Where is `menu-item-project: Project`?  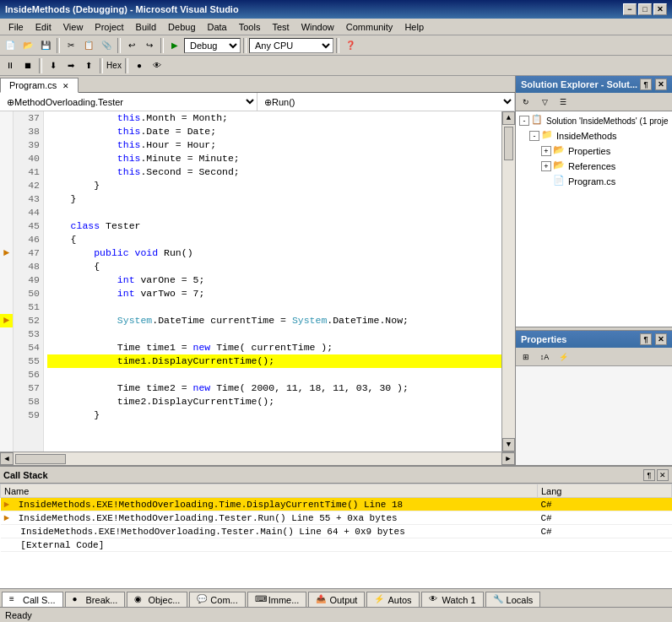 menu-item-project: Project is located at coordinates (109, 27).